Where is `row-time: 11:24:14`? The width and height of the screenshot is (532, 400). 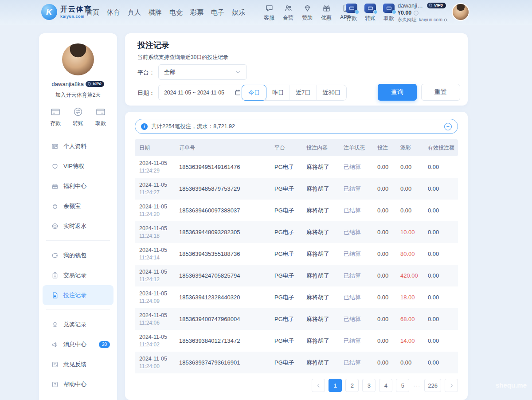
row-time: 11:24:14 is located at coordinates (159, 258).